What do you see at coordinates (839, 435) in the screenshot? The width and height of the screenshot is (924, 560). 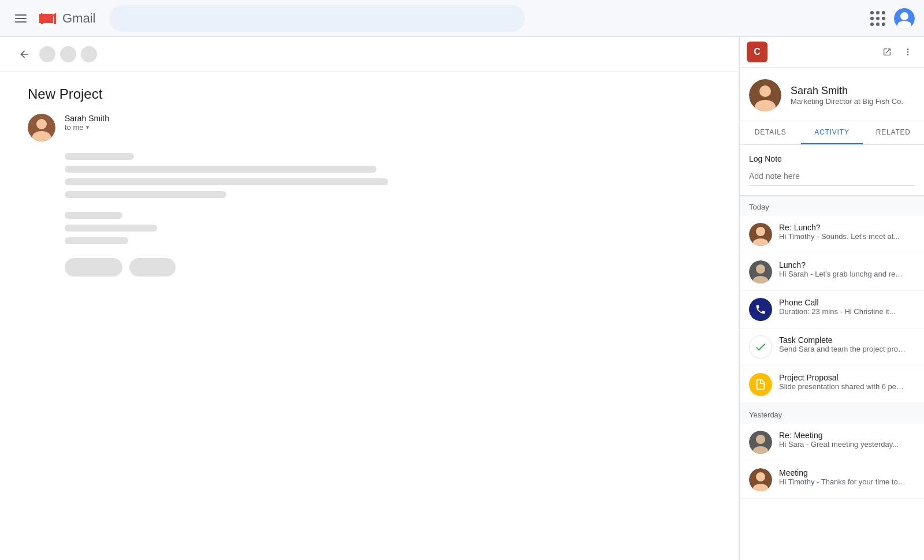 I see `activity-title-remeeting: Re: Meeting` at bounding box center [839, 435].